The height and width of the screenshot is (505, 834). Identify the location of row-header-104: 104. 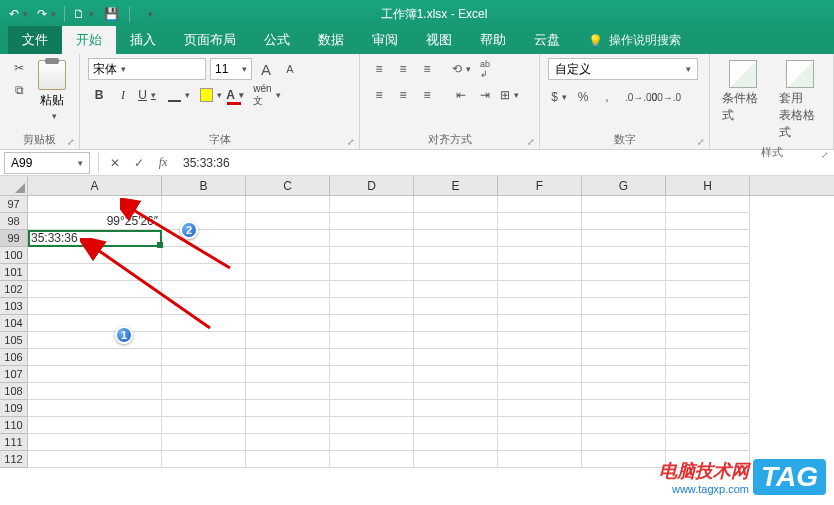
(14, 324).